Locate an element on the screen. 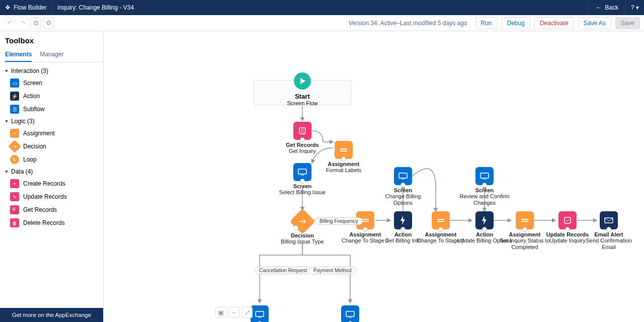  group-logic: Logic (3) is located at coordinates (52, 121).